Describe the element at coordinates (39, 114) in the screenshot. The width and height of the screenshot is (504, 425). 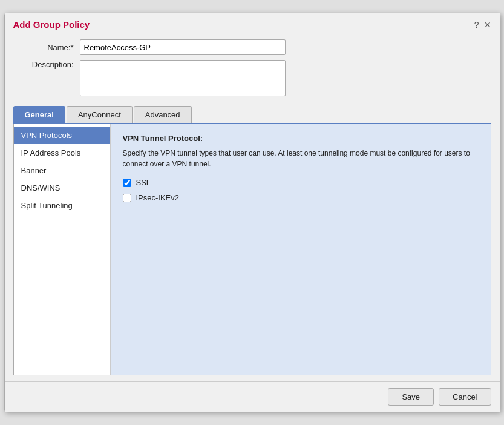
I see `tab-general: General` at that location.